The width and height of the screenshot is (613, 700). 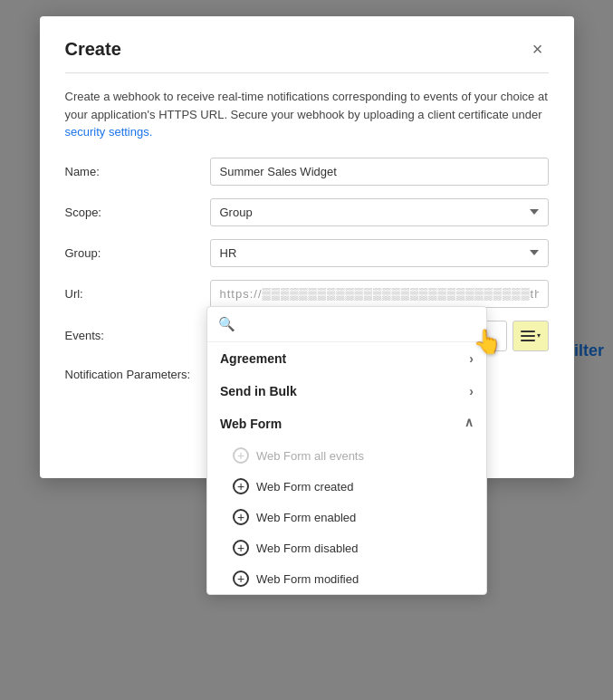 I want to click on name-row: Name:, so click(x=307, y=172).